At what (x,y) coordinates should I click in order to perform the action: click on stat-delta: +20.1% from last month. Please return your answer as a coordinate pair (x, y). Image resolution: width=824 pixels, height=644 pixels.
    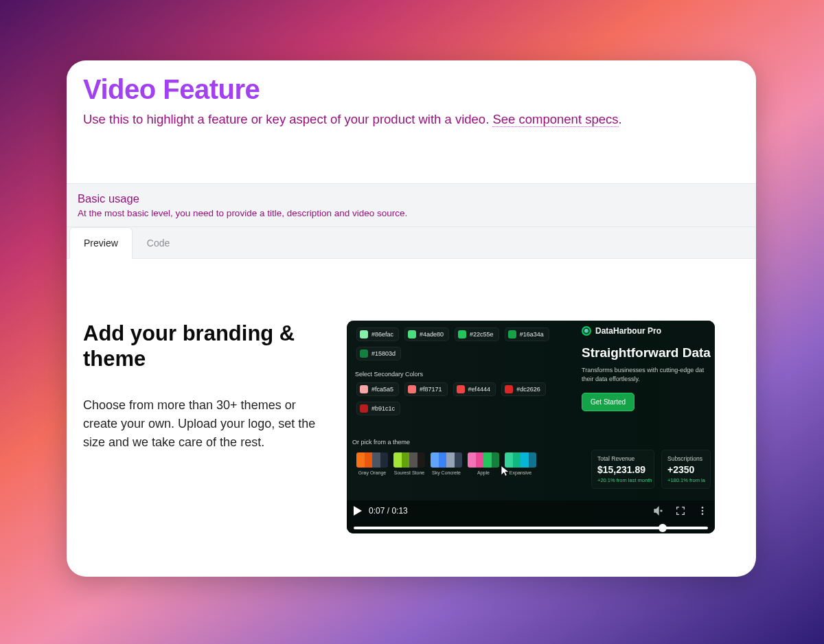
    Looking at the image, I should click on (623, 481).